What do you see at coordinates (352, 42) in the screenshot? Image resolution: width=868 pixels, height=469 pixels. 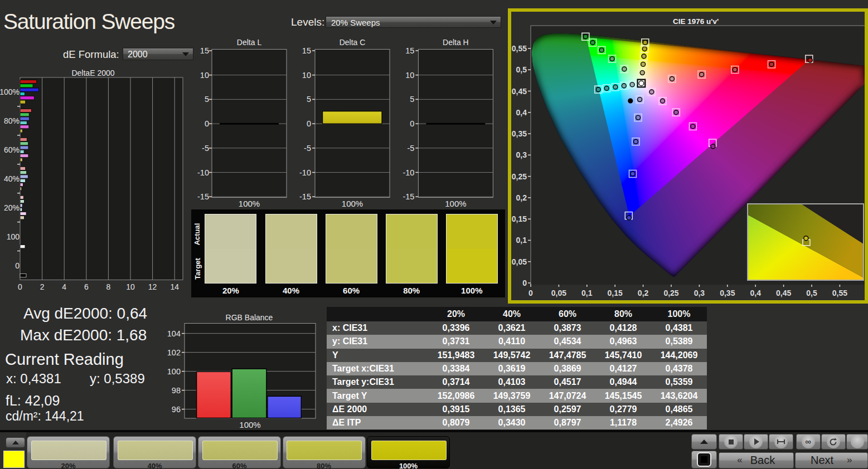 I see `svg-text: Delta C` at bounding box center [352, 42].